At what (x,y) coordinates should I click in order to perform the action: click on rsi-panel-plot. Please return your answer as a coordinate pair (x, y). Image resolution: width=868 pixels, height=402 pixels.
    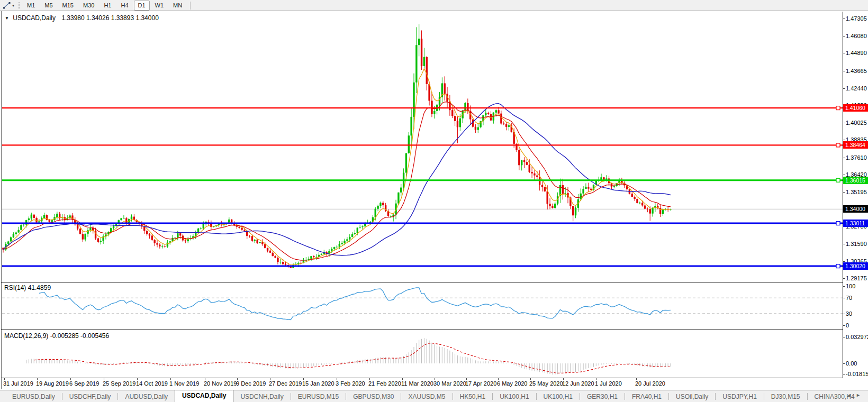
    Looking at the image, I should click on (422, 306).